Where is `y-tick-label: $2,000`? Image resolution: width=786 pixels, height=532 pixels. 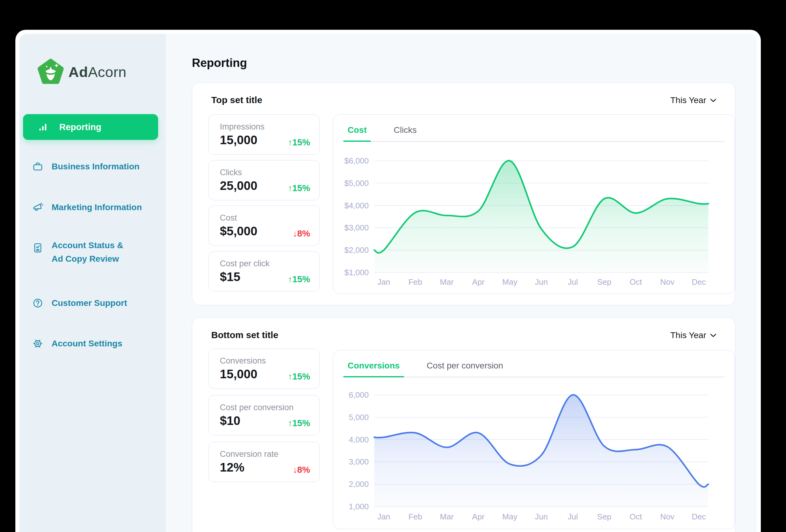
y-tick-label: $2,000 is located at coordinates (353, 250).